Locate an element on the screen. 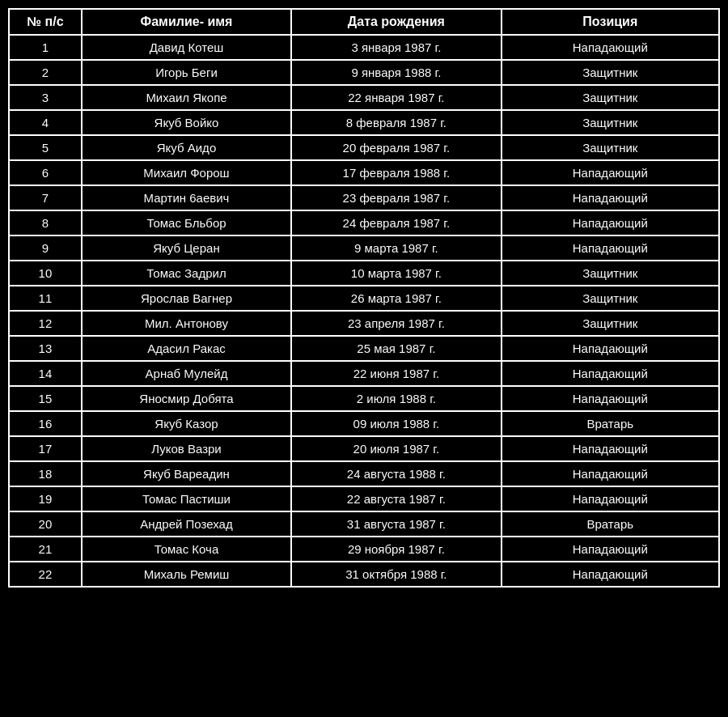 This screenshot has width=728, height=717. table-row: 10Томас Задрил10 марта 1987 г.Защитник is located at coordinates (364, 274).